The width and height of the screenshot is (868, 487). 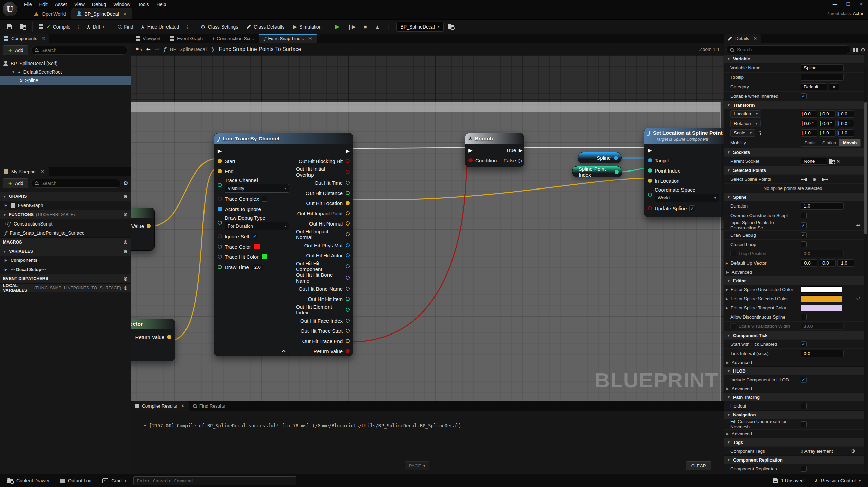 What do you see at coordinates (684, 136) in the screenshot?
I see `node-header: ƒSet Location at Spline Point Target is …` at bounding box center [684, 136].